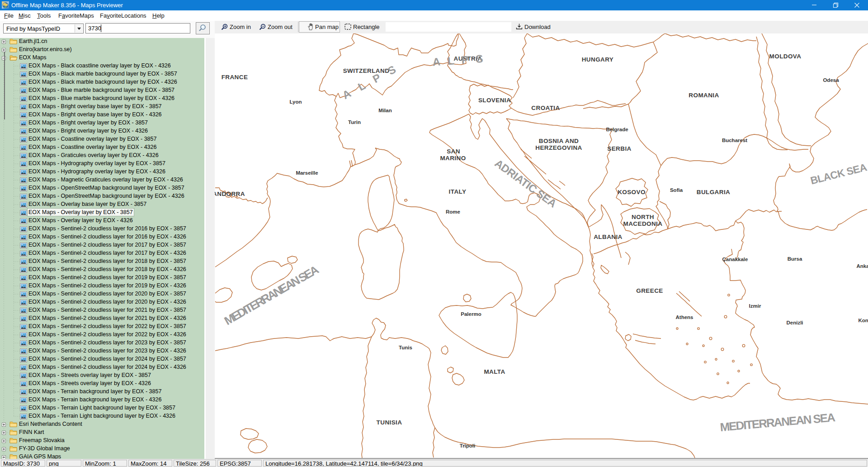 Image resolution: width=868 pixels, height=467 pixels. I want to click on svg-text: SAN, so click(453, 151).